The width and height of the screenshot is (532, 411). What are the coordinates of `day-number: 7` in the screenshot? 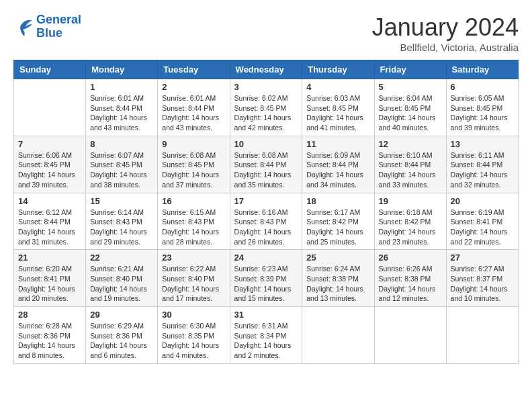 It's located at (50, 144).